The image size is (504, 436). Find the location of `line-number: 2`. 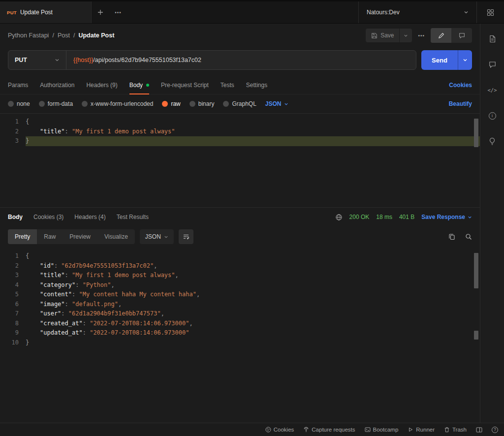

line-number: 2 is located at coordinates (13, 132).